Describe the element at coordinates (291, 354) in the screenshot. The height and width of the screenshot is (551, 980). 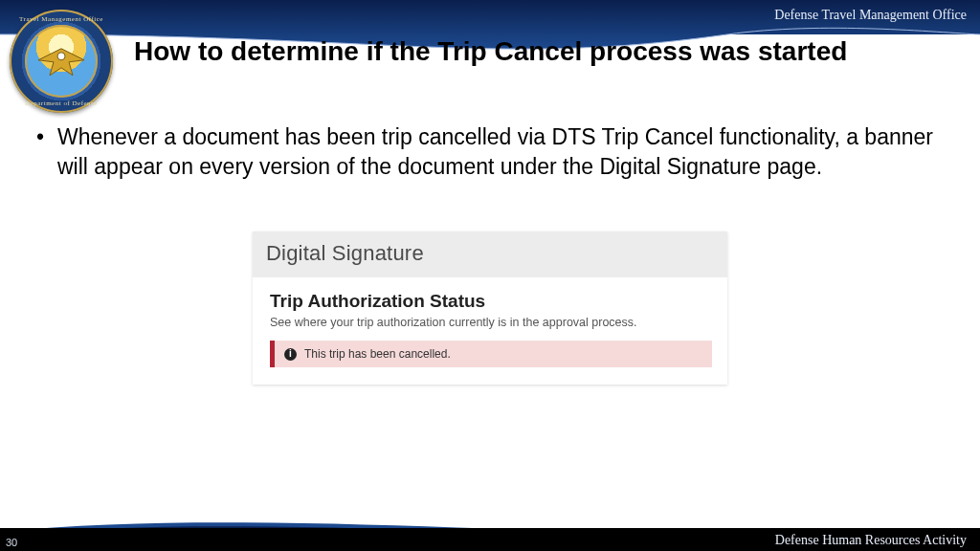
I see `info-icon: i` at that location.